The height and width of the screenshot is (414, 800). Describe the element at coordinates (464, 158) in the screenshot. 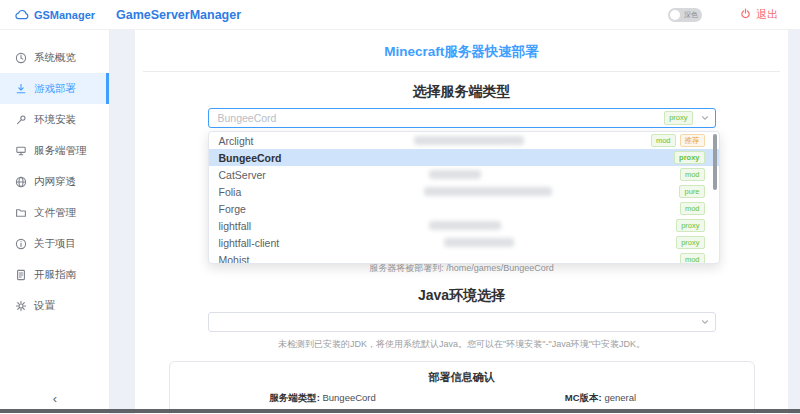

I see `dropdown-option: BungeeCord proxy` at that location.